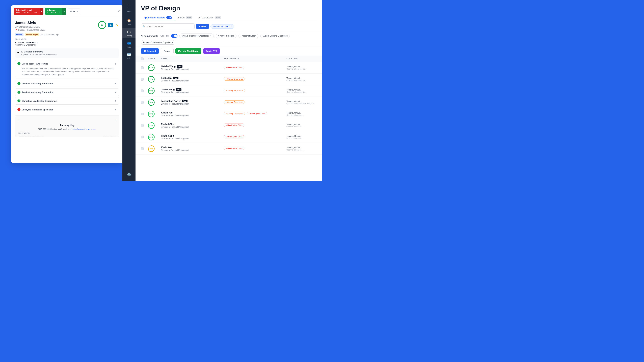  Describe the element at coordinates (150, 51) in the screenshot. I see `selected-count-label: 13 Selected` at that location.